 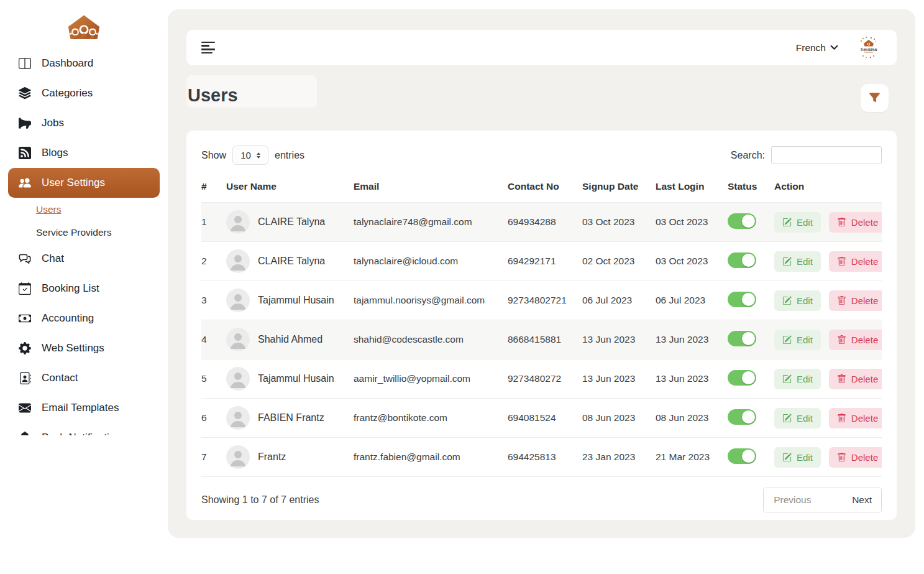 What do you see at coordinates (828, 190) in the screenshot?
I see `column-header-action: Action` at bounding box center [828, 190].